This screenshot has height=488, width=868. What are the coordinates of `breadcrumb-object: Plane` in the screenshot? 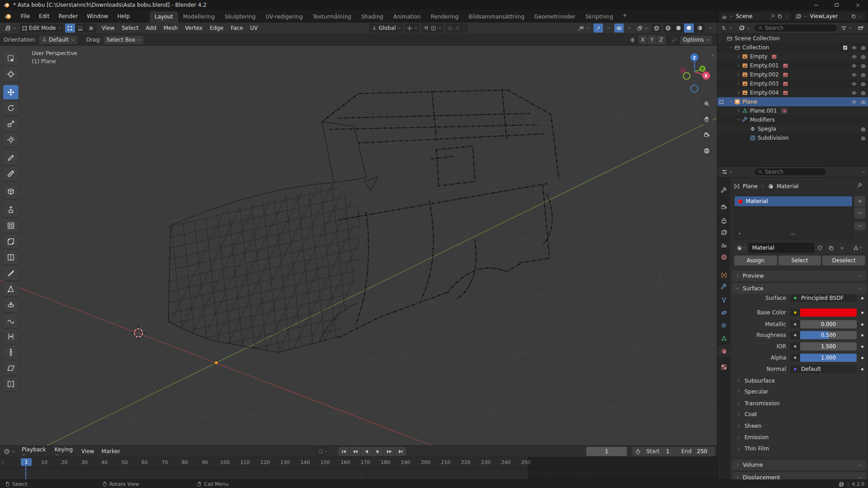 It's located at (750, 186).